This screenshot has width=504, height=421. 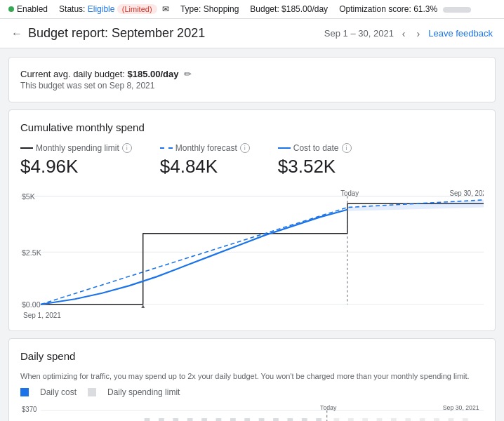 What do you see at coordinates (245, 148) in the screenshot?
I see `info-icon-1: i` at bounding box center [245, 148].